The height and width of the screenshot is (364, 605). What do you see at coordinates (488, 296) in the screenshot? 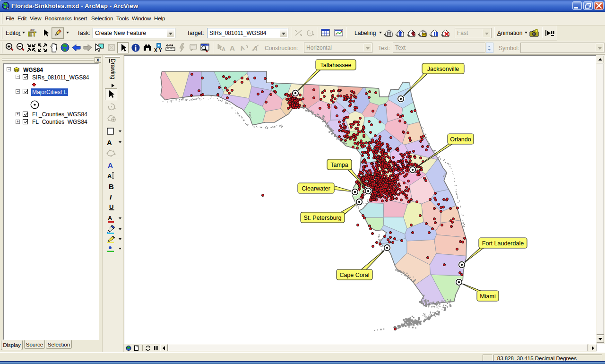
I see `svg-text: Miami` at bounding box center [488, 296].